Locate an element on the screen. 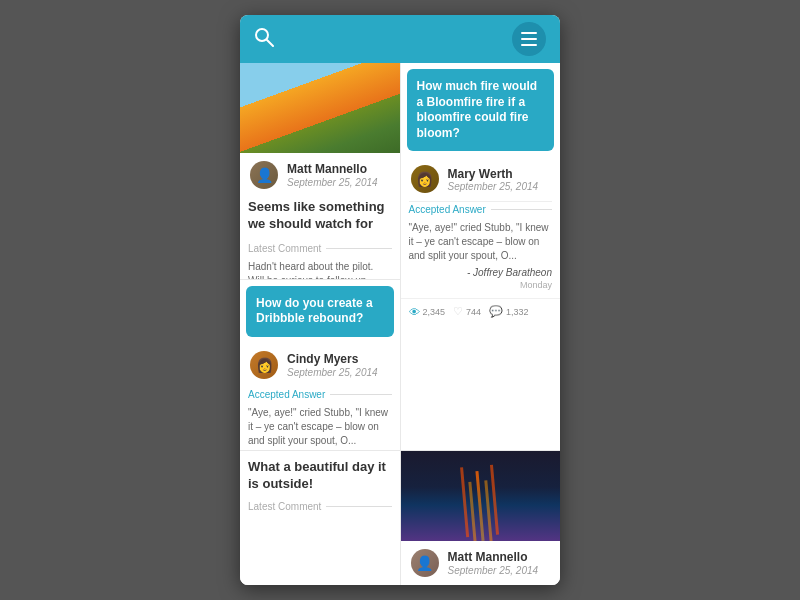 This screenshot has height=600, width=800. latest-comment-label-4: Latest Comment is located at coordinates (320, 506).